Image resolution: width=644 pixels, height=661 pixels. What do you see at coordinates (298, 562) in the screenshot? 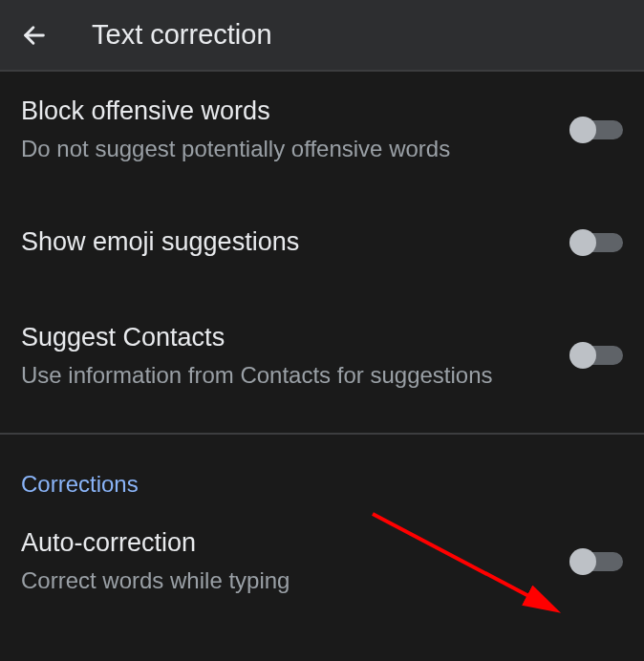
I see `setting-text: Auto-correction Correct words while typi…` at bounding box center [298, 562].